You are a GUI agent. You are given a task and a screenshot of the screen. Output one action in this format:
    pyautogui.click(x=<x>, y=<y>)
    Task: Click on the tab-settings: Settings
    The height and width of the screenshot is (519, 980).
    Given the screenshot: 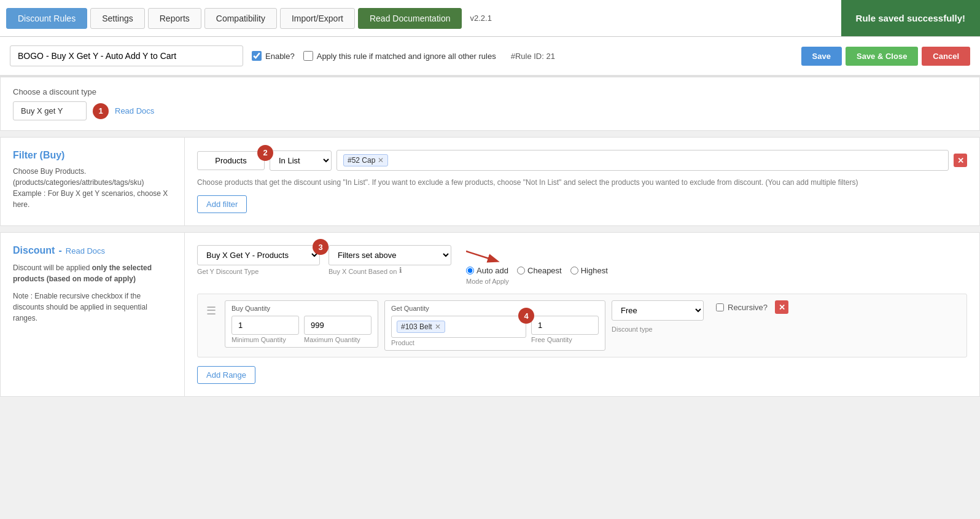 What is the action you would take?
    pyautogui.click(x=118, y=18)
    